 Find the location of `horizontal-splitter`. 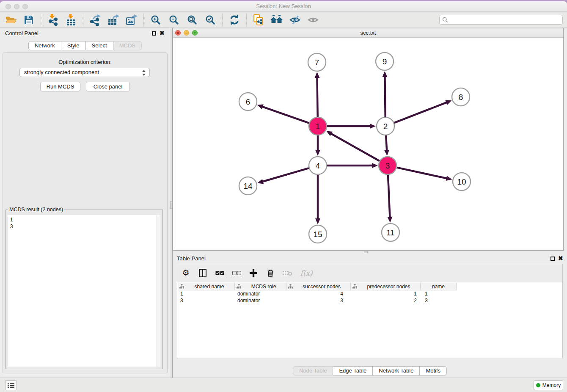

horizontal-splitter is located at coordinates (370, 252).